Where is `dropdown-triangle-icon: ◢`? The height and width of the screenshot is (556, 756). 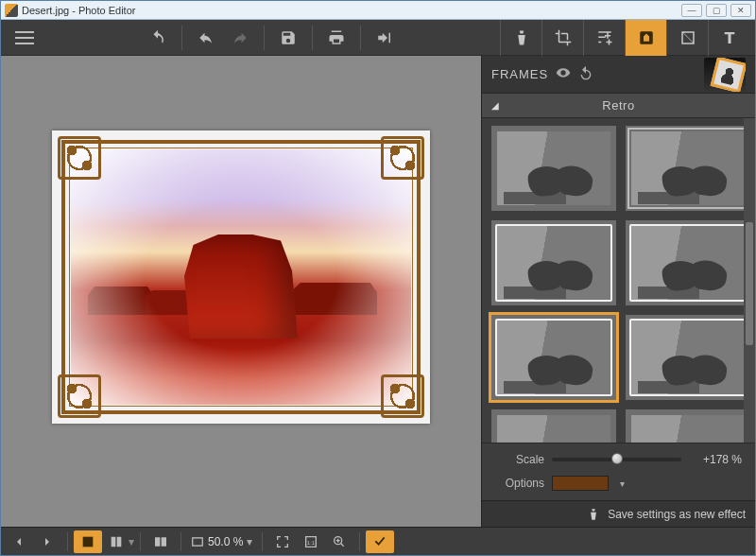 dropdown-triangle-icon: ◢ is located at coordinates (495, 106).